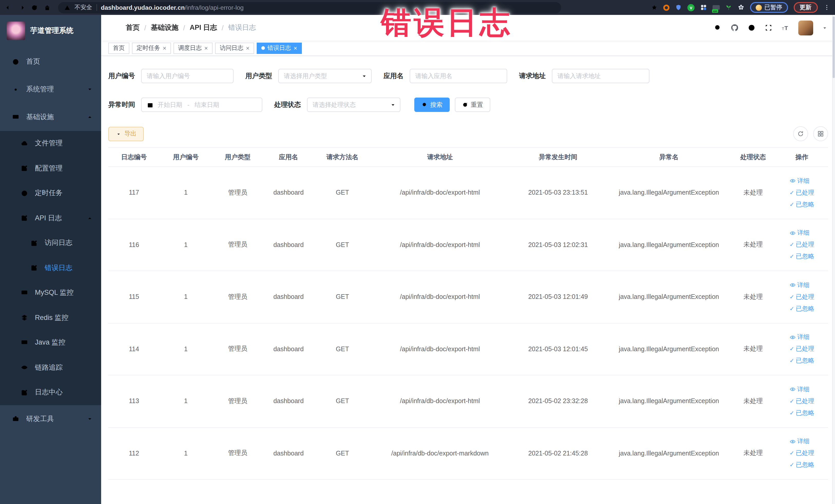 The width and height of the screenshot is (835, 504). Describe the element at coordinates (9, 7) in the screenshot. I see `browser-back-icon` at that location.